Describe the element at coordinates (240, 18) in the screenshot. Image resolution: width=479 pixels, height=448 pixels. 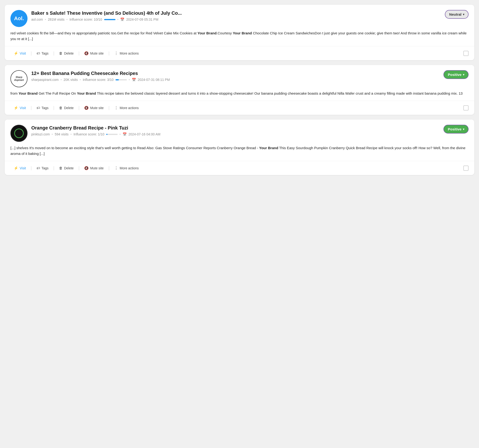
I see `card-header: Aol. Baker s Salute! These Inventive (an…` at that location.